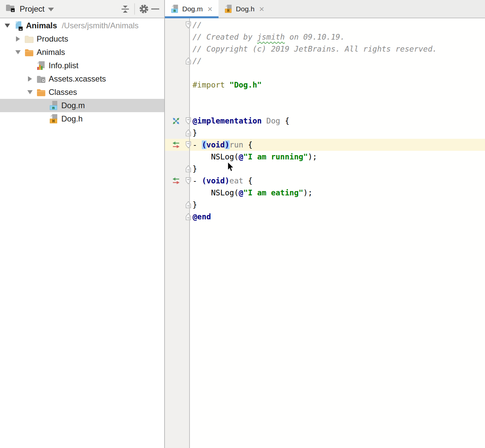 This screenshot has height=448, width=485. I want to click on mouse-cursor, so click(231, 167).